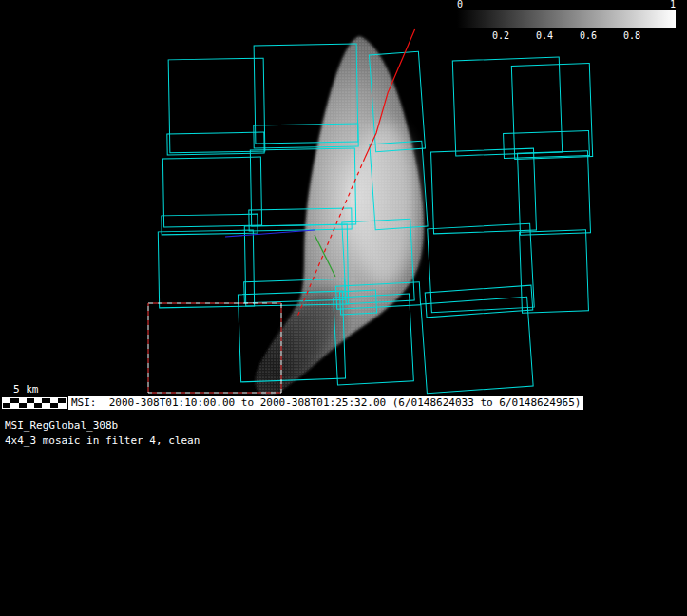 The height and width of the screenshot is (616, 687). What do you see at coordinates (460, 5) in the screenshot?
I see `colorbar-min-label: 0` at bounding box center [460, 5].